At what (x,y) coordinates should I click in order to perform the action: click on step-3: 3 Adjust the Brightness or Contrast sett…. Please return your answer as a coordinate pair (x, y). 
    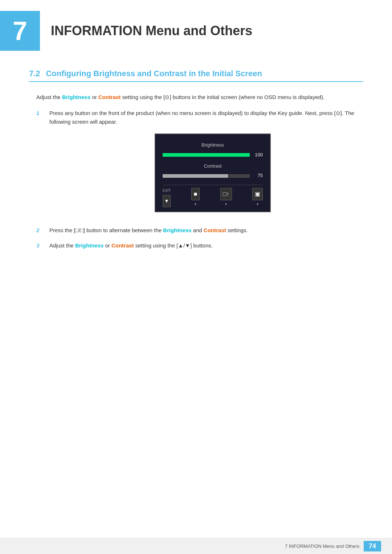
    Looking at the image, I should click on (200, 246).